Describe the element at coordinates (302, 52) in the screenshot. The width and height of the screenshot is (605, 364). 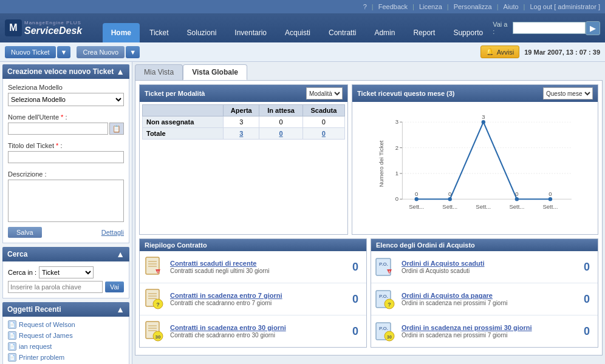
I see `toolbar: Nuovo Ticket ▼ Crea Nuovo ▼ 🔔 Avvisi 19 …` at that location.